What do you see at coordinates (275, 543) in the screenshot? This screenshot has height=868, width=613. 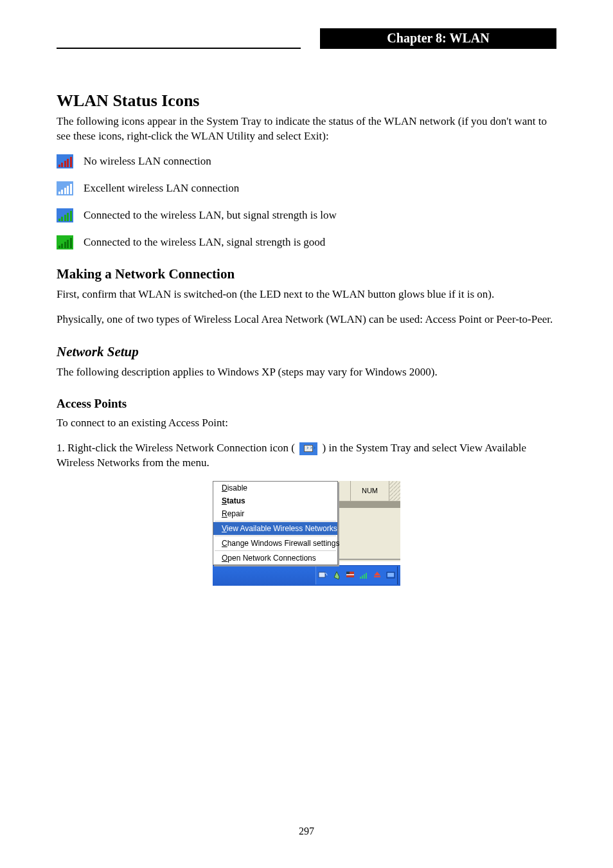 I see `menu-item-firewall: Change Windows Firewall settings` at bounding box center [275, 543].